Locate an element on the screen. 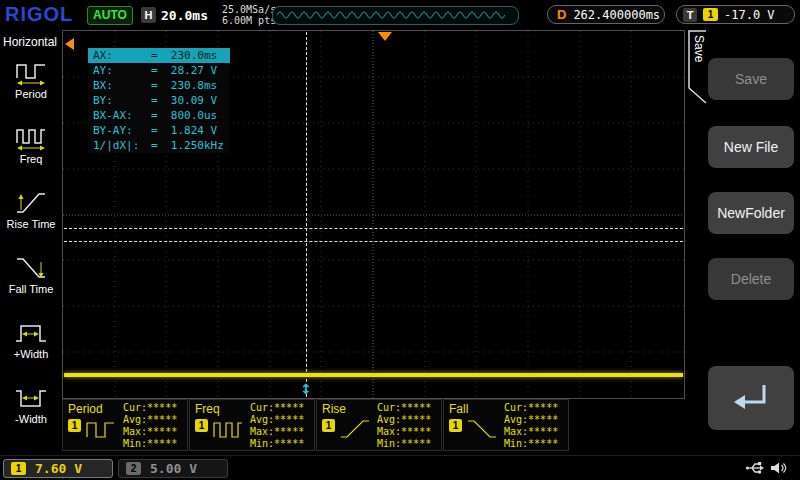  cursor-row-invdx: 1/|dX|: = 1.250kHz is located at coordinates (159, 146).